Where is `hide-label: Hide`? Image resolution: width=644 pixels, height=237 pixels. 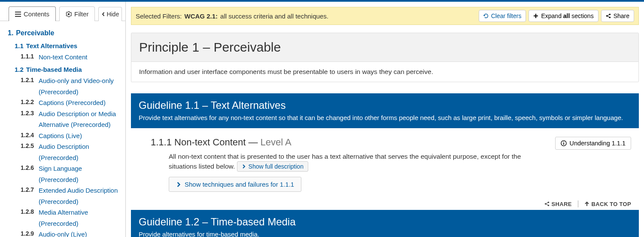
hide-label: Hide is located at coordinates (112, 14).